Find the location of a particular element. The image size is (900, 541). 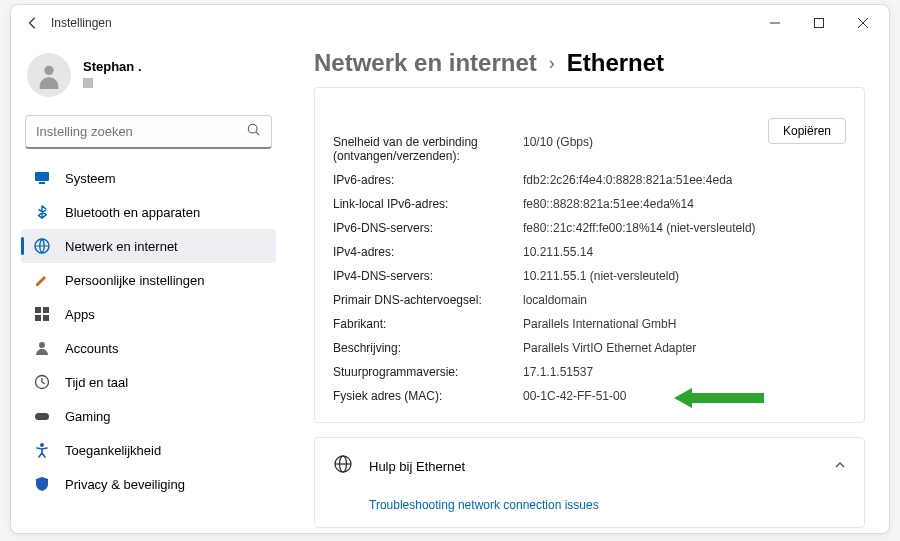

sidebar-item-systeem: Systeem is located at coordinates (148, 178).